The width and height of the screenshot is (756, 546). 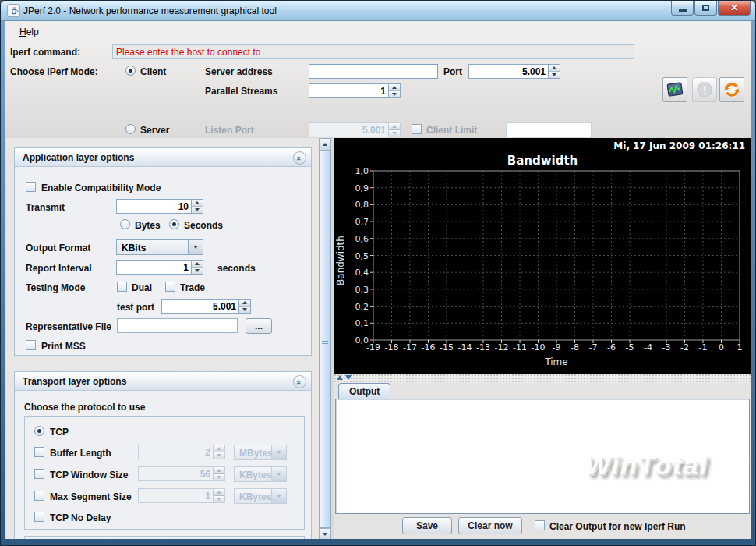 What do you see at coordinates (348, 378) in the screenshot?
I see `splitter-down-icon` at bounding box center [348, 378].